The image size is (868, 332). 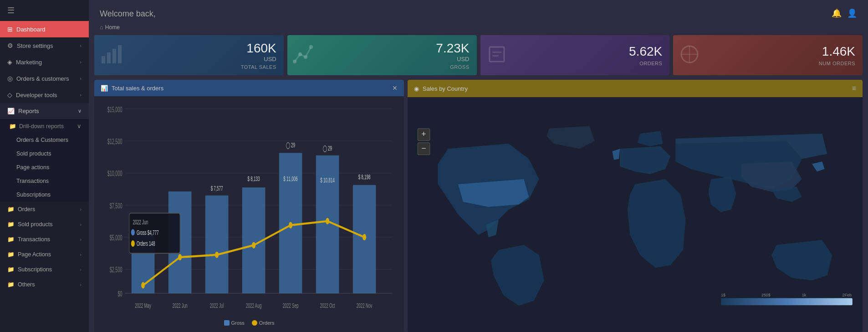 I want to click on header-actions: 🔔 👤, so click(x=844, y=13).